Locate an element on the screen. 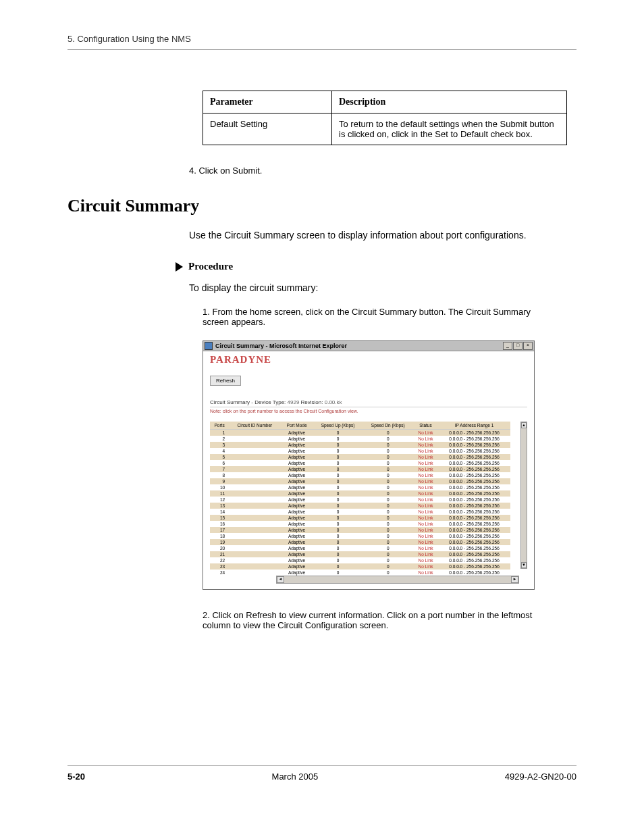 This screenshot has height=835, width=644. port-link: 14 is located at coordinates (219, 512).